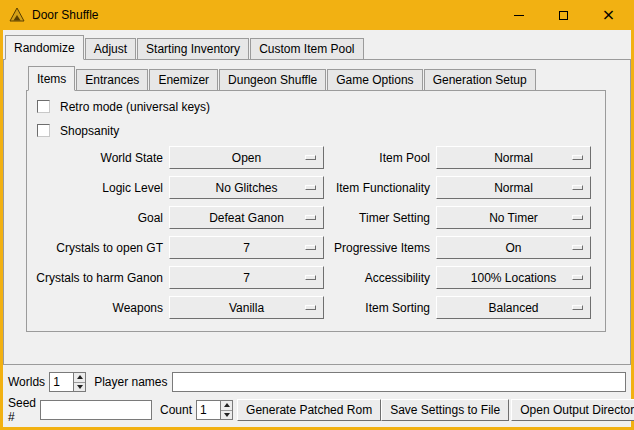  Describe the element at coordinates (317, 382) in the screenshot. I see `worlds-row: Worlds Player names` at that location.